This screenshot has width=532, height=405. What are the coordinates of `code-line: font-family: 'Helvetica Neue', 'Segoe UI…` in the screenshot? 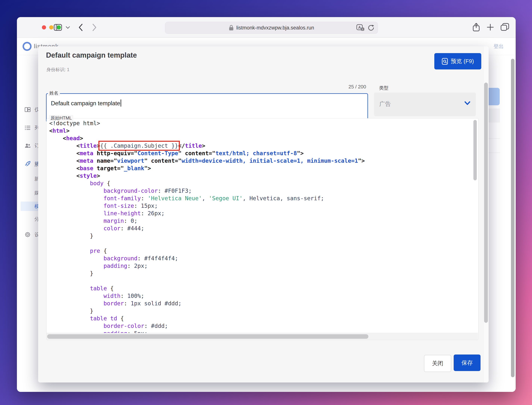 It's located at (207, 198).